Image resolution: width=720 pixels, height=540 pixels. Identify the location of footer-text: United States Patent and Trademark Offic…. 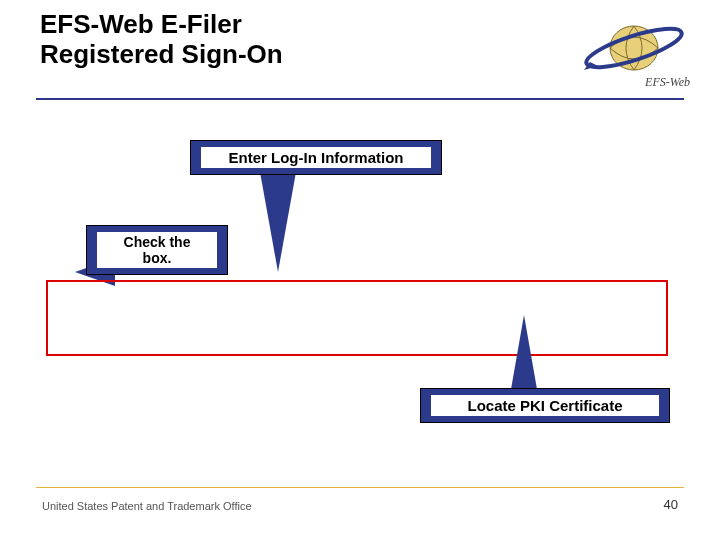
(147, 506).